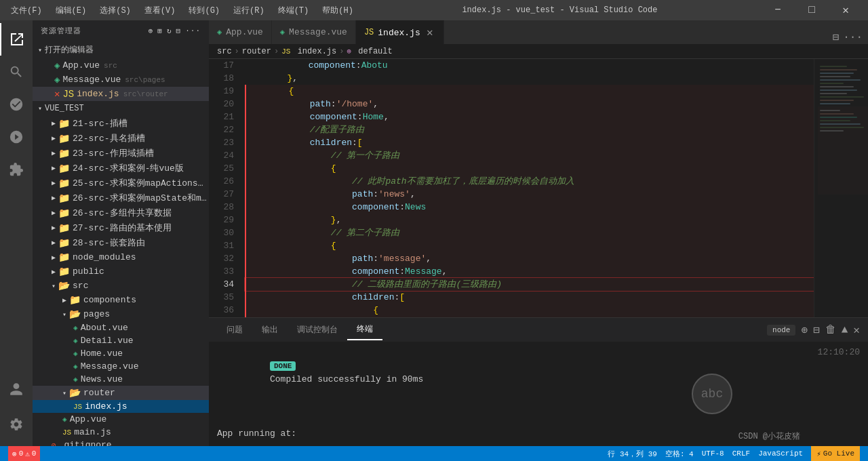 This screenshot has width=868, height=461. What do you see at coordinates (224, 52) in the screenshot?
I see `breadcrumb-src: src` at bounding box center [224, 52].